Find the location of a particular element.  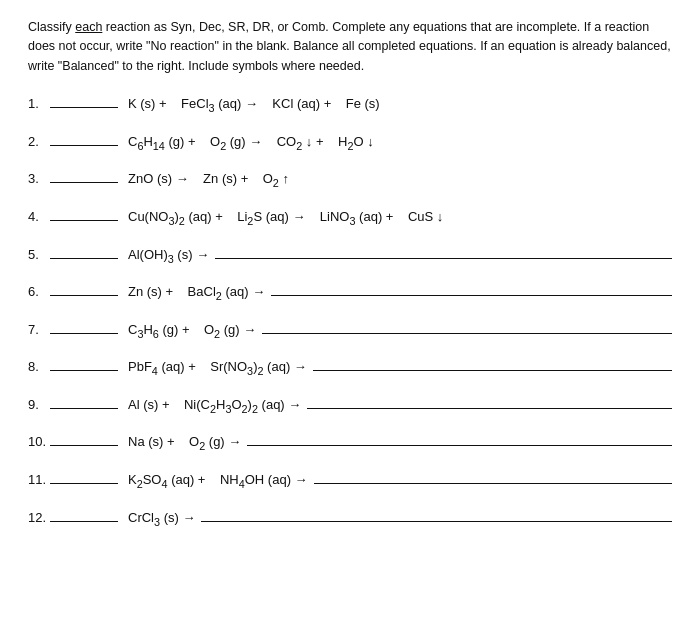

row-number: 2. is located at coordinates (39, 142).